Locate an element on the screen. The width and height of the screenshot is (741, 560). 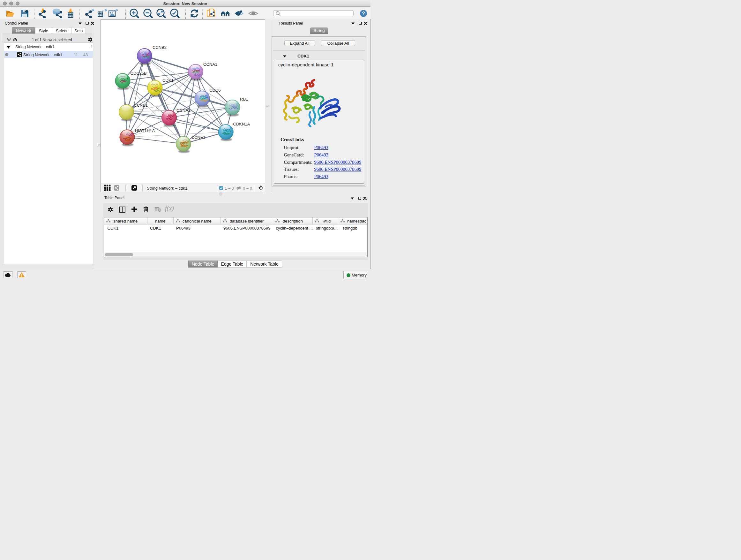
svg-text: RB1 is located at coordinates (244, 99).